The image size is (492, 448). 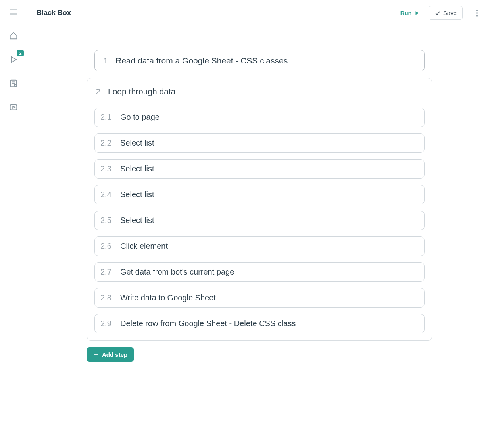 I want to click on substep-label: Go to page, so click(x=140, y=117).